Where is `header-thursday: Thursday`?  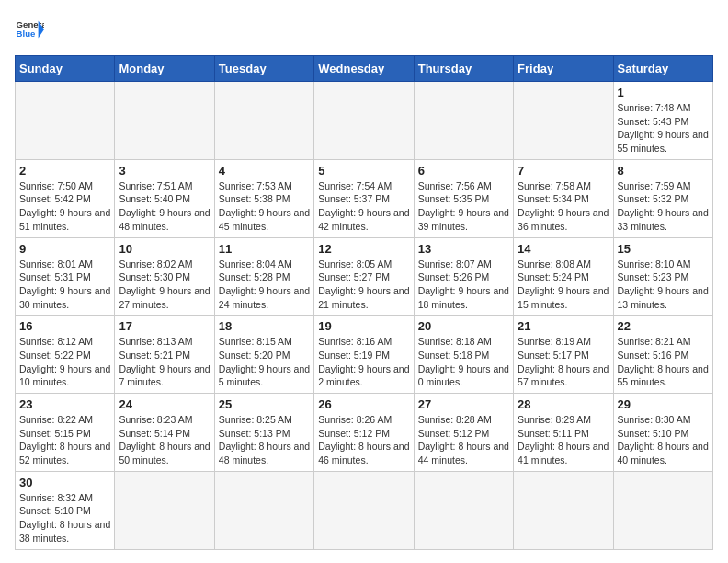
header-thursday: Thursday is located at coordinates (463, 69).